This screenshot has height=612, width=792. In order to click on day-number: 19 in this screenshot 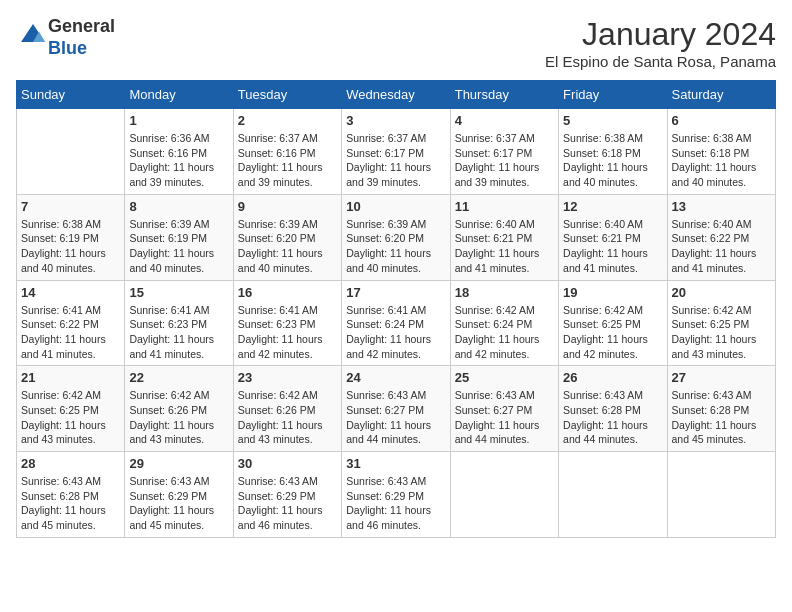, I will do `click(612, 292)`.